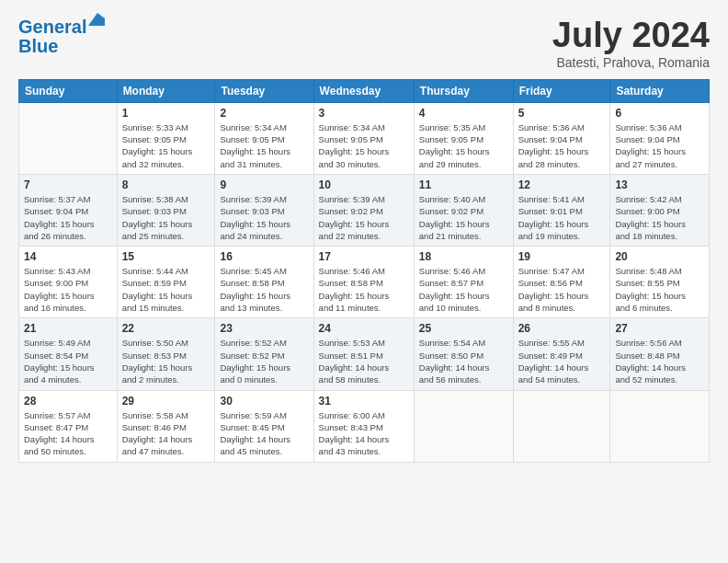 This screenshot has height=563, width=728. What do you see at coordinates (265, 90) in the screenshot?
I see `col-header-tuesday: Tuesday` at bounding box center [265, 90].